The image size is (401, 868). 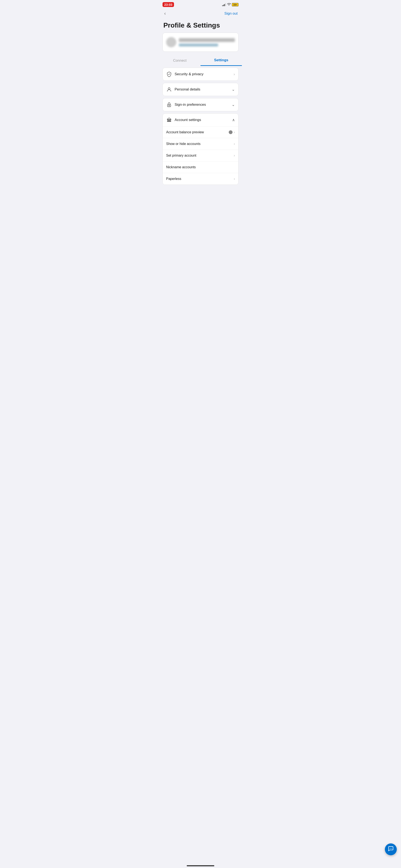 What do you see at coordinates (234, 179) in the screenshot?
I see `chevron-right-paperless: ›` at bounding box center [234, 179].